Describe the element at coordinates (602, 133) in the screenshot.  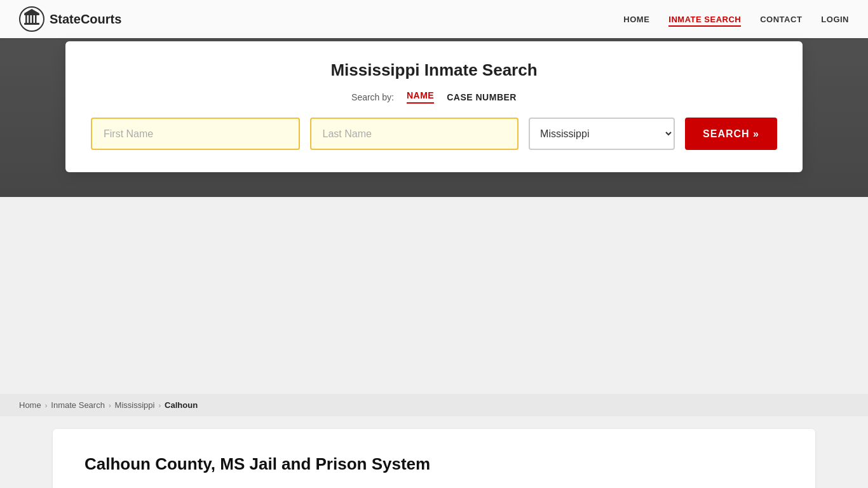
I see `state-select: Mississippi Alabama Alaska Arkansas Cali…` at that location.